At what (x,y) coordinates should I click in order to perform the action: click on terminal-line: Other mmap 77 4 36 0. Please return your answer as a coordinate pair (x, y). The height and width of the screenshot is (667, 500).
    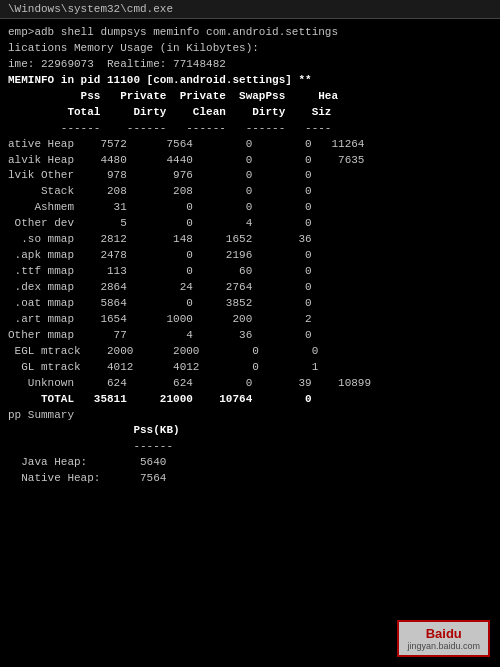
    Looking at the image, I should click on (250, 336).